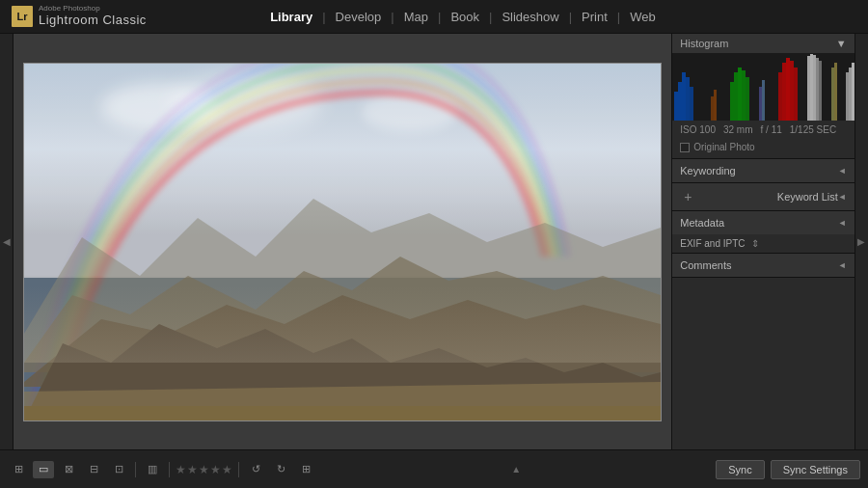  What do you see at coordinates (642, 17) in the screenshot?
I see `nav-item-web: Web` at bounding box center [642, 17].